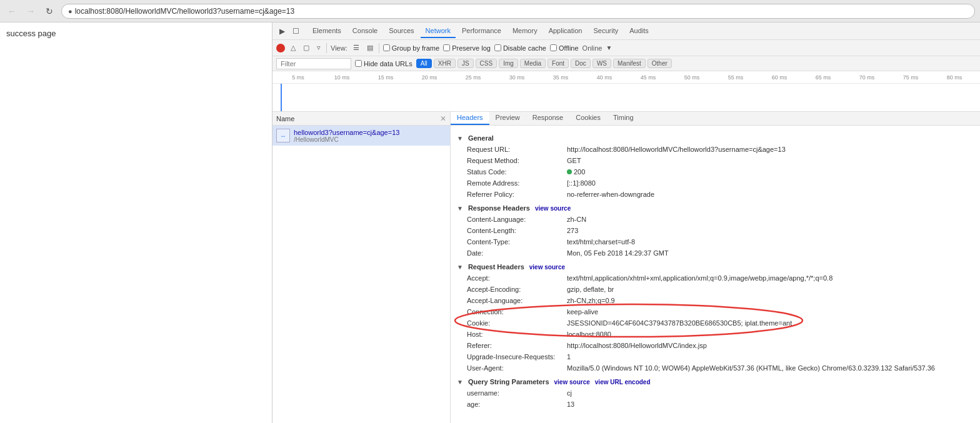 The image size is (980, 423). Describe the element at coordinates (327, 31) in the screenshot. I see `tab-elements: Elements` at that location.